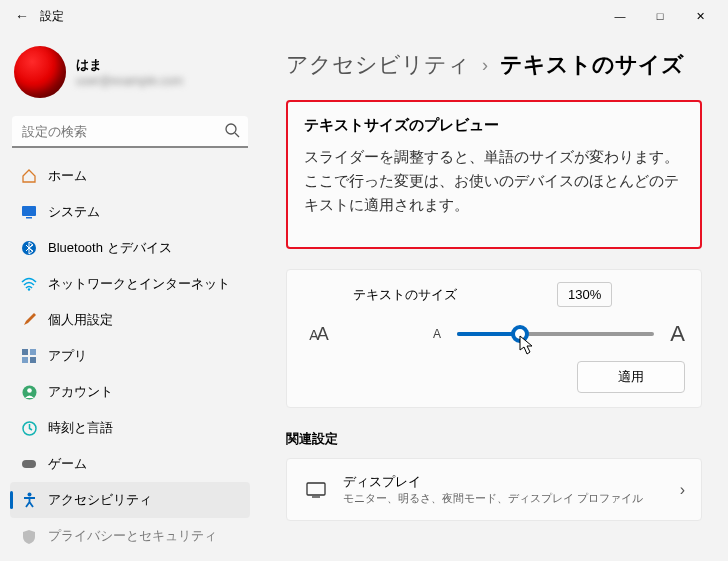 This screenshot has width=728, height=561. I want to click on text-aa-small-icon: AA, so click(318, 334).